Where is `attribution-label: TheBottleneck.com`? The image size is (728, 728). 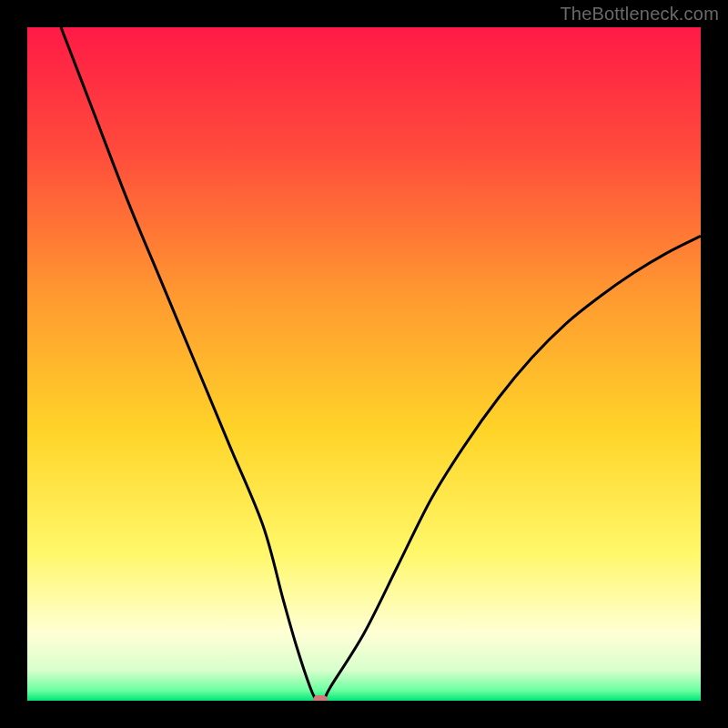 attribution-label: TheBottleneck.com is located at coordinates (639, 15).